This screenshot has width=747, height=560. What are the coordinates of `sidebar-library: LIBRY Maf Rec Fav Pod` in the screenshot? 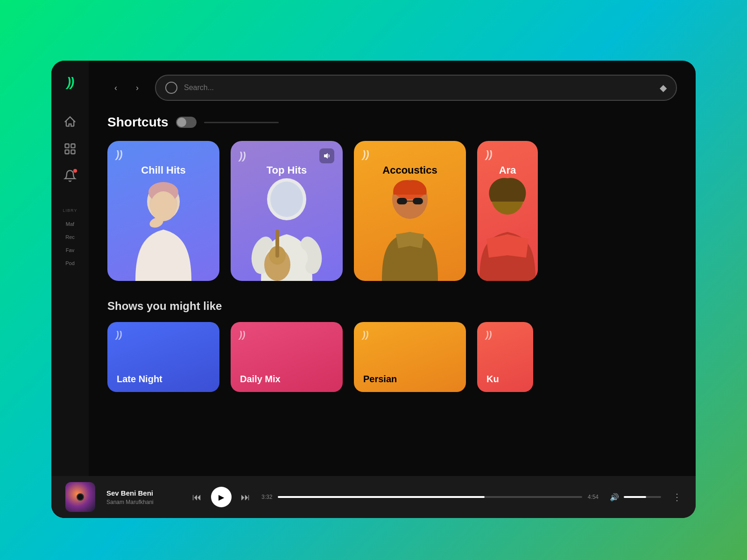 It's located at (70, 238).